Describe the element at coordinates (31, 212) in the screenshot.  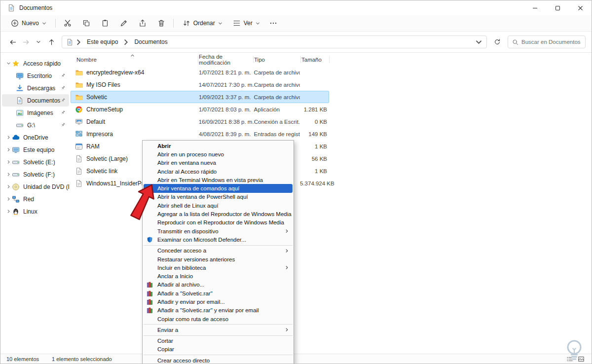
I see `sidebar-item-label: Linux` at that location.